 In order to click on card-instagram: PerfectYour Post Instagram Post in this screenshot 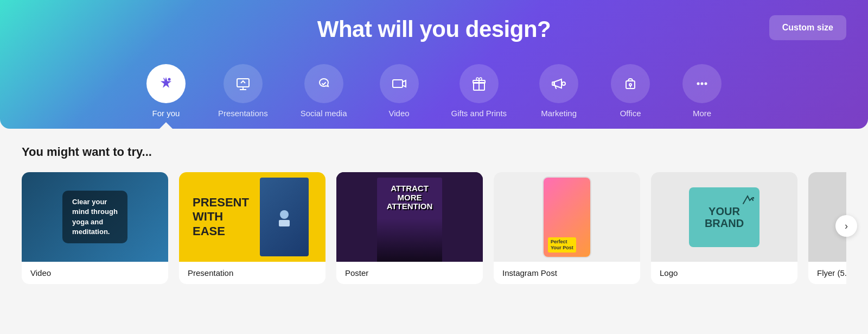, I will do `click(567, 228)`.